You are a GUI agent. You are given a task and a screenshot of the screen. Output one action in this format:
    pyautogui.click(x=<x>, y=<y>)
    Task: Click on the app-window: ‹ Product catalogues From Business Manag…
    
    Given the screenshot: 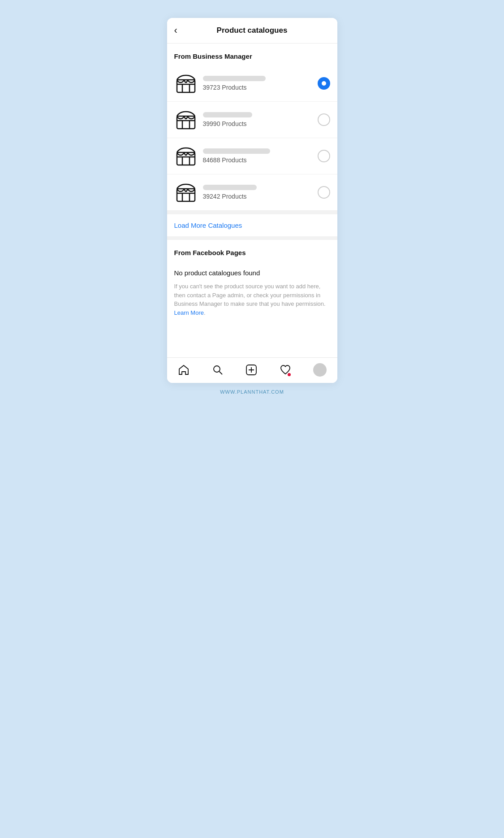 What is the action you would take?
    pyautogui.click(x=252, y=200)
    